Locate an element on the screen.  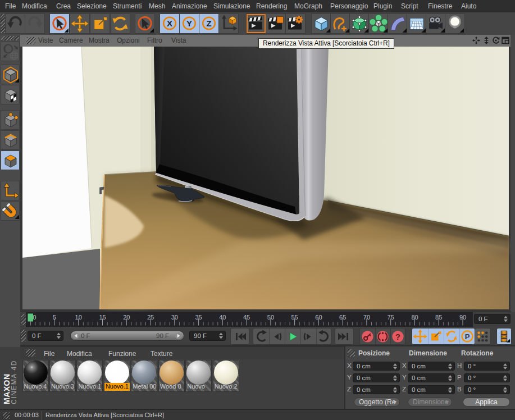
svg-text: 45 is located at coordinates (247, 317).